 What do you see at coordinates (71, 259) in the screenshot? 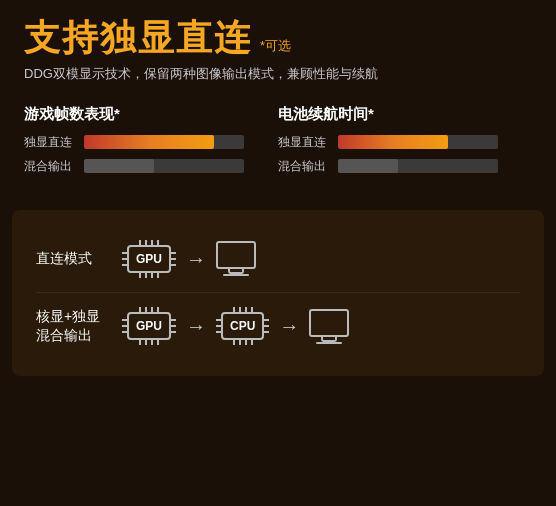
I see `mode-direct-label: 直连模式` at bounding box center [71, 259].